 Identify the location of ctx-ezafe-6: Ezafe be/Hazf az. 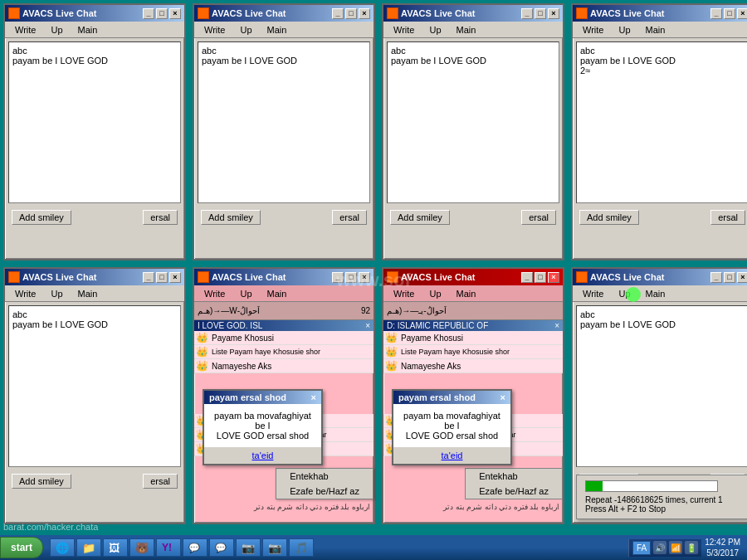
(325, 491).